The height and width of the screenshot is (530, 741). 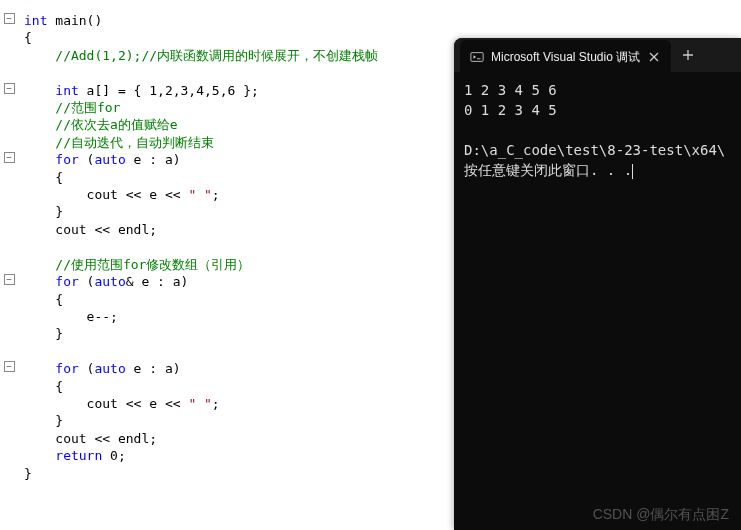 What do you see at coordinates (477, 57) in the screenshot?
I see `vs-debug-icon` at bounding box center [477, 57].